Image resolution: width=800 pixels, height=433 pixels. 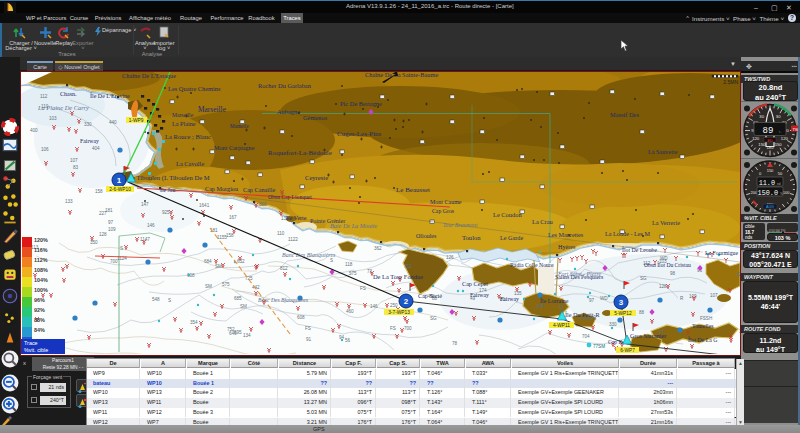 I want to click on svg-text: Île De L'Erevine, so click(x=110, y=96).